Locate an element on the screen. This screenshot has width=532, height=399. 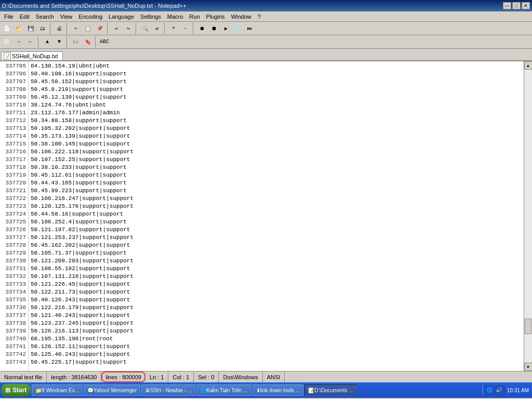
line-number: 337732 is located at coordinates (14, 276).